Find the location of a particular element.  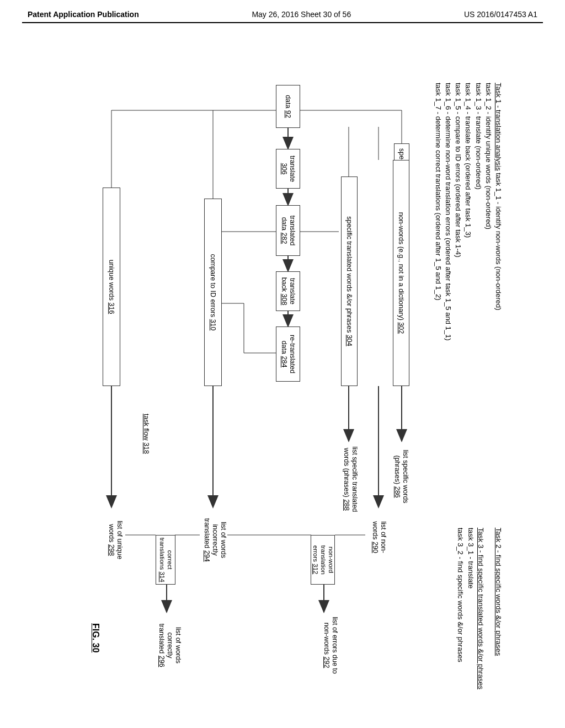

task-lists: Task 1 - translation analysis task 1_1 -… is located at coordinates (468, 386).